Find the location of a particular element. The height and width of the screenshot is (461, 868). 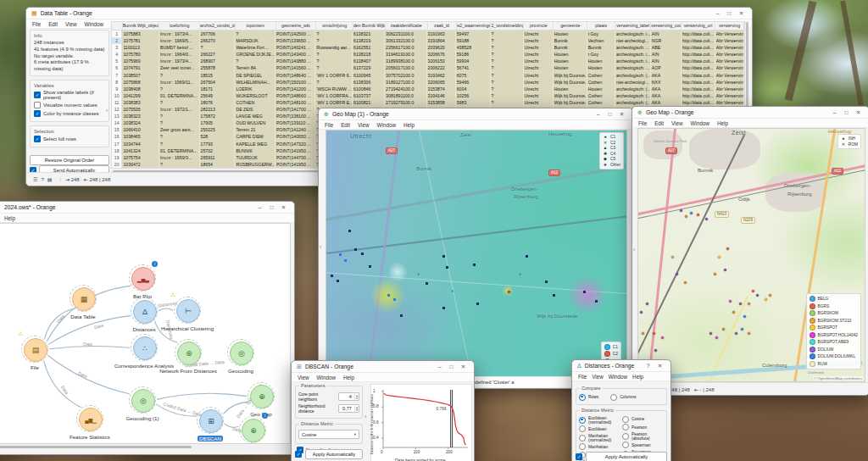

node-geocoding: ◎ is located at coordinates (241, 353).